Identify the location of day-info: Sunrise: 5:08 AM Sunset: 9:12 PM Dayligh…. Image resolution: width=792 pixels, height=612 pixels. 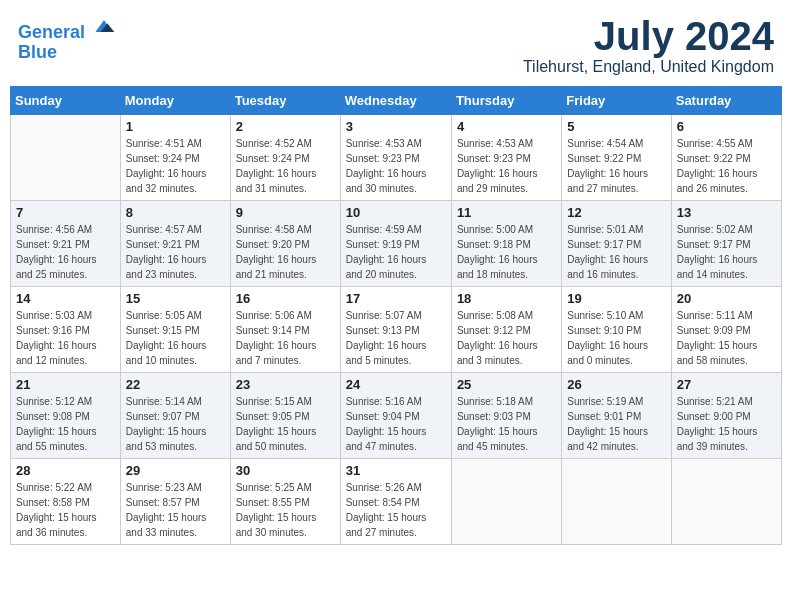
(506, 338).